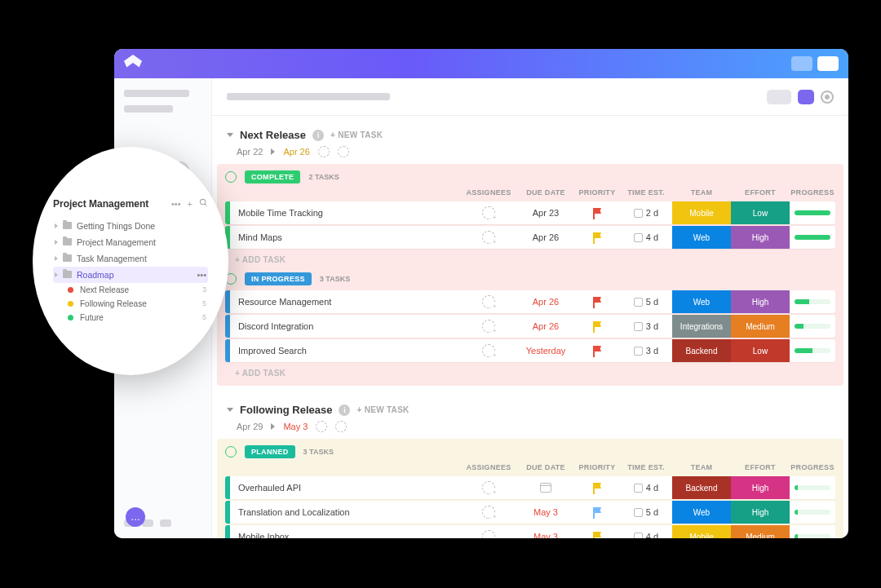  I want to click on task-row: Mind Maps Apr 26 4 d Web High, so click(530, 237).